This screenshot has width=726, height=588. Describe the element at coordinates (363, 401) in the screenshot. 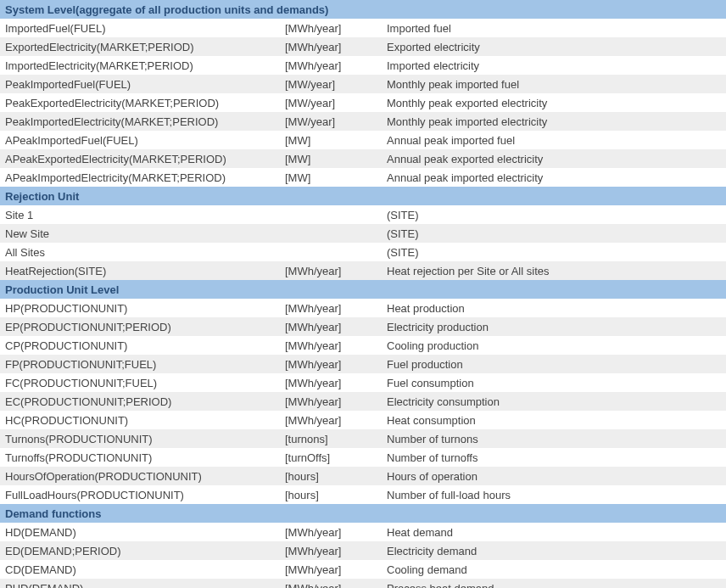

I see `table-row: EC(PRODUCTIONUNIT;PERIOD)[MWh/year]Elect…` at that location.